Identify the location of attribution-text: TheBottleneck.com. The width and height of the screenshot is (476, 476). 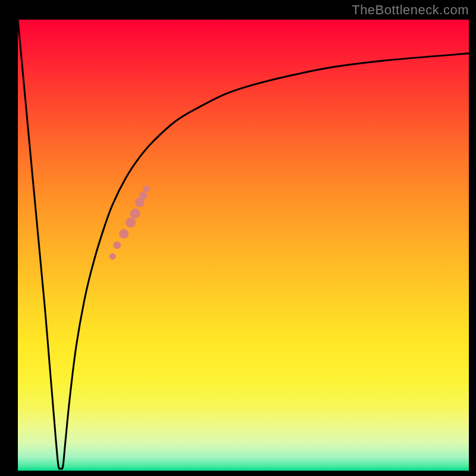
(411, 10).